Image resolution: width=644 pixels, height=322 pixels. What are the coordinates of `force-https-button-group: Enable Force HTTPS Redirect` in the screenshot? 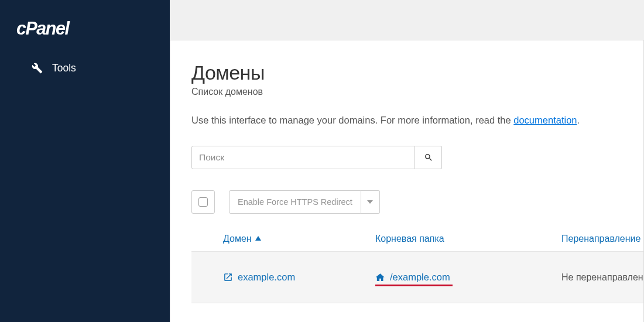 It's located at (304, 202).